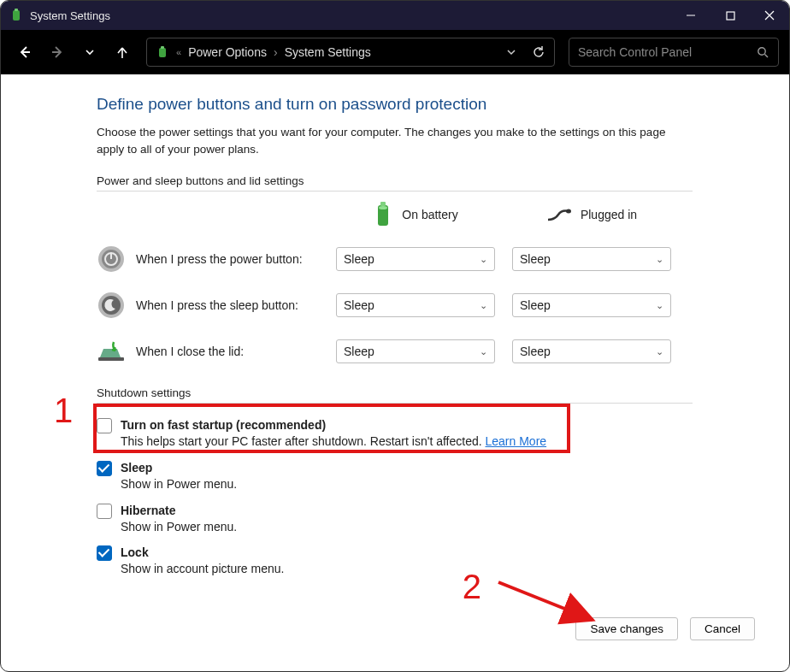 The height and width of the screenshot is (672, 790). Describe the element at coordinates (427, 305) in the screenshot. I see `row-sleep-button: When I press the sleep button: Sleep⌄ Sl…` at that location.